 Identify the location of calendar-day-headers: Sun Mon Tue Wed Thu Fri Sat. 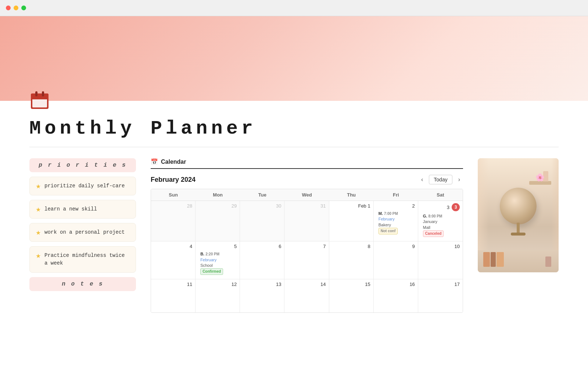
(307, 195).